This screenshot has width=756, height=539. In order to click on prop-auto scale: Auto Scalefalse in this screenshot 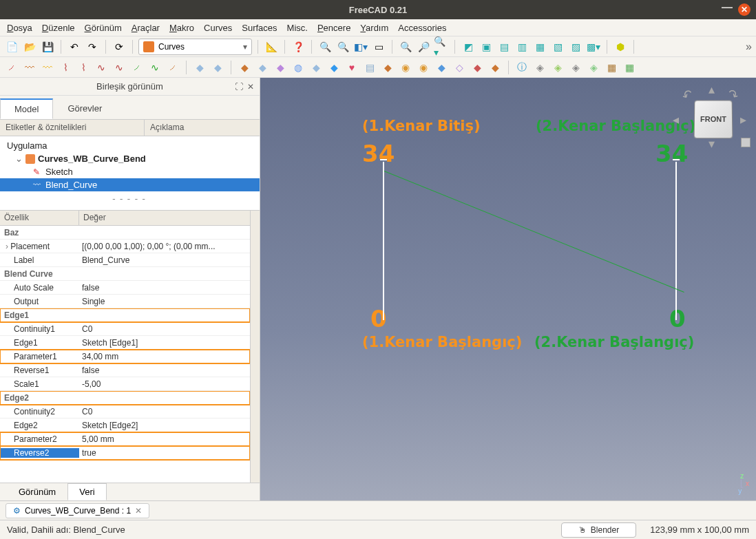, I will do `click(125, 288)`.